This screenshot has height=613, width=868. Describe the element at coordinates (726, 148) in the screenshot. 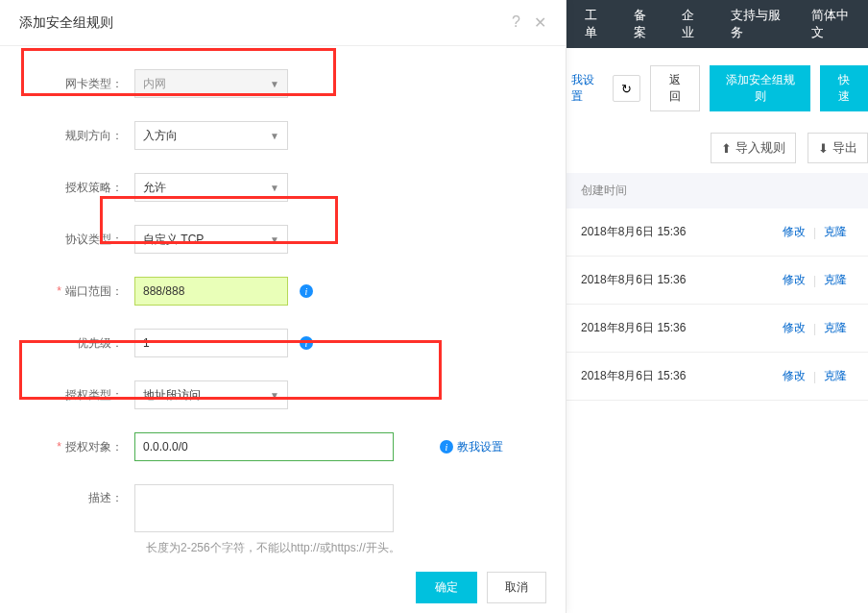

I see `upload-icon: ⬆` at that location.